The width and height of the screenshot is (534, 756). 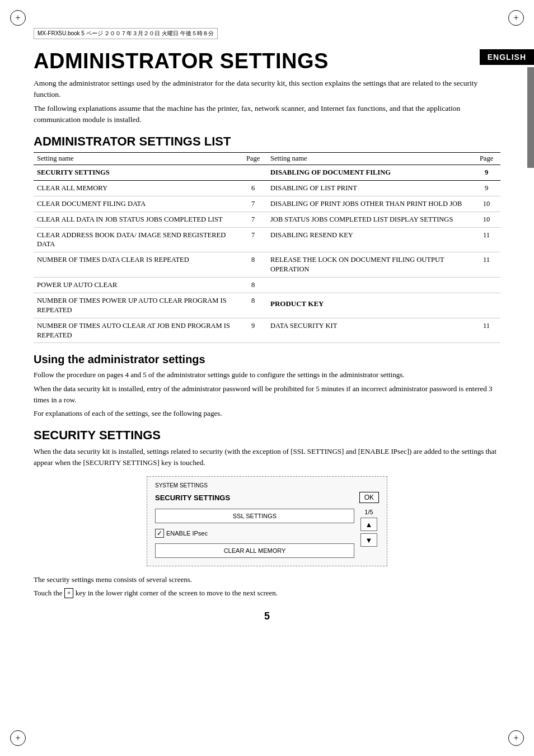 I want to click on disabling-document-filing-page: 9, so click(x=486, y=173).